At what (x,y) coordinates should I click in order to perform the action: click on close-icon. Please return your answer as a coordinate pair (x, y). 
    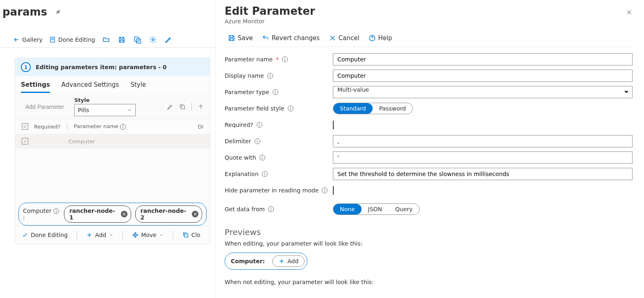
    Looking at the image, I should click on (629, 12).